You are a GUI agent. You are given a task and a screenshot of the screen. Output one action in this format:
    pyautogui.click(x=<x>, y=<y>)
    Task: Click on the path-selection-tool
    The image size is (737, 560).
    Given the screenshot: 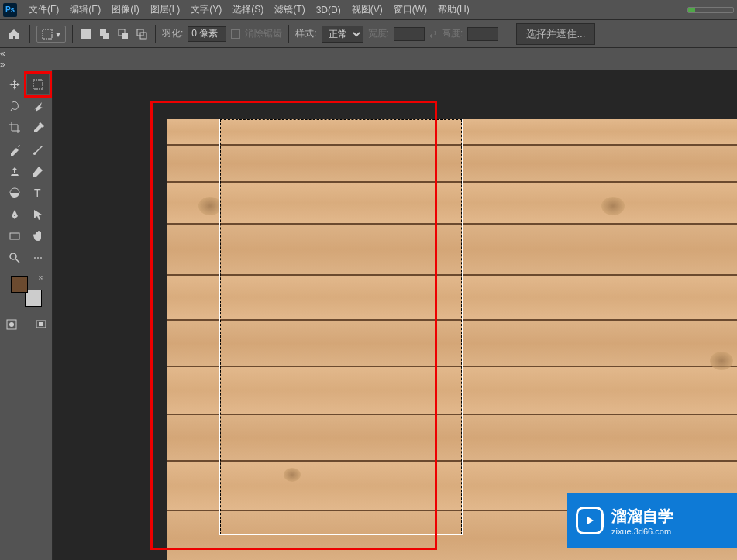 What is the action you would take?
    pyautogui.click(x=38, y=215)
    